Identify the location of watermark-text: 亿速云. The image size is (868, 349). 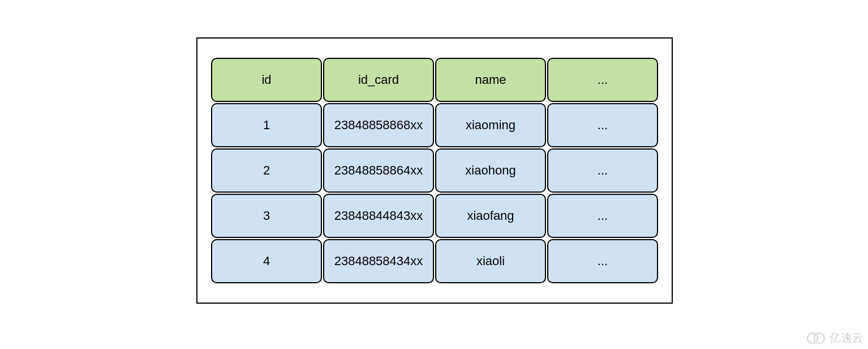
(846, 338).